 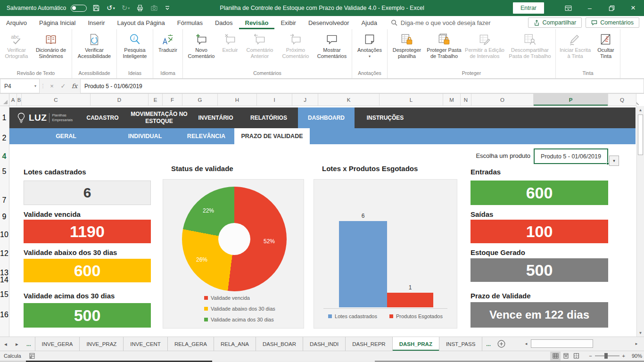 What do you see at coordinates (528, 8) in the screenshot?
I see `sign-in-button: Entrar` at bounding box center [528, 8].